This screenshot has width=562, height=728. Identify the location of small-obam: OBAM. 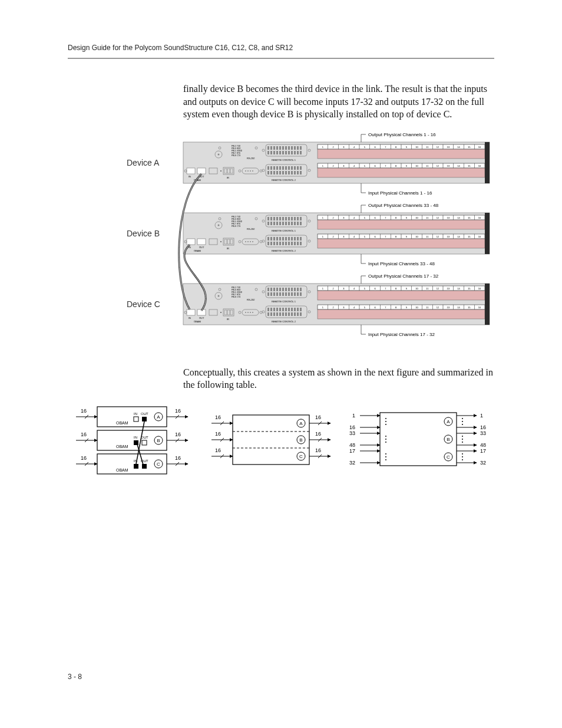
(123, 423).